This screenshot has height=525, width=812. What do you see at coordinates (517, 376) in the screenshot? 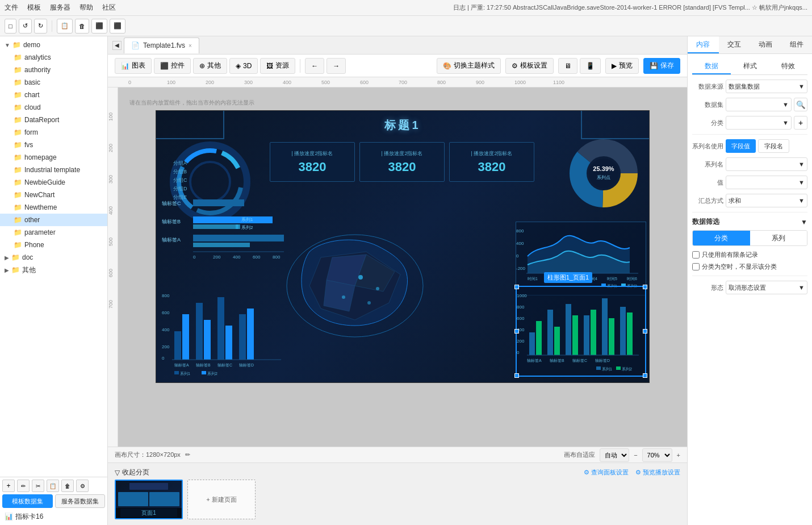
I see `handle-bl` at bounding box center [517, 376].